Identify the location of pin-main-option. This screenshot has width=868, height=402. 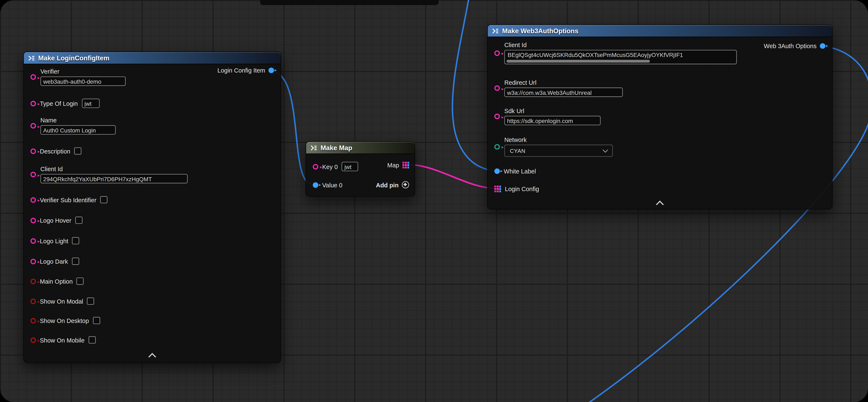
(33, 281).